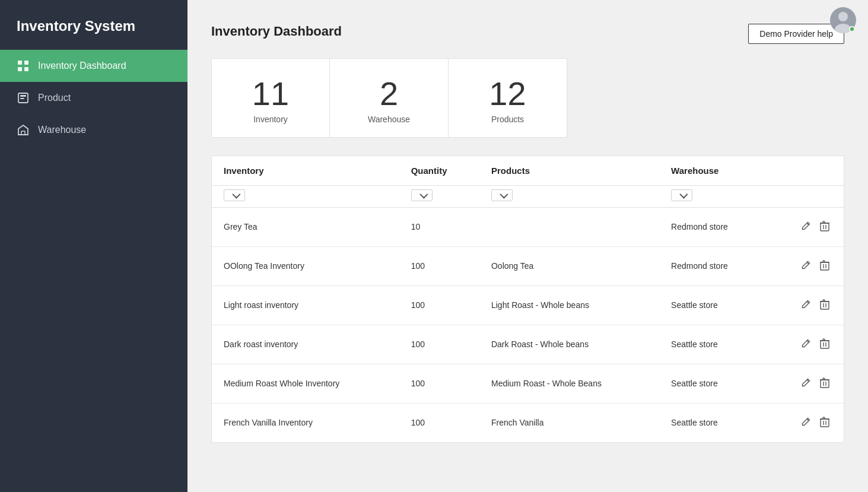 The width and height of the screenshot is (868, 492). Describe the element at coordinates (62, 130) in the screenshot. I see `sidebar-warehouse-label: Warehouse` at that location.